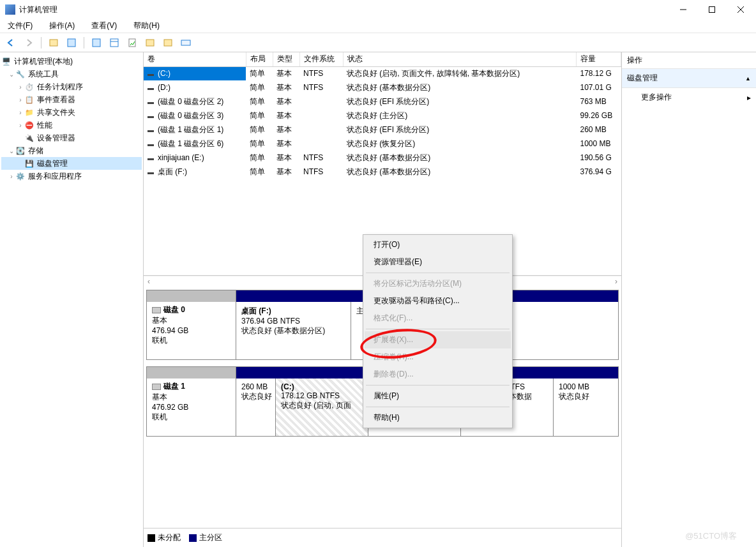  Describe the element at coordinates (382, 537) in the screenshot. I see `legend: 未分配 主分区` at that location.